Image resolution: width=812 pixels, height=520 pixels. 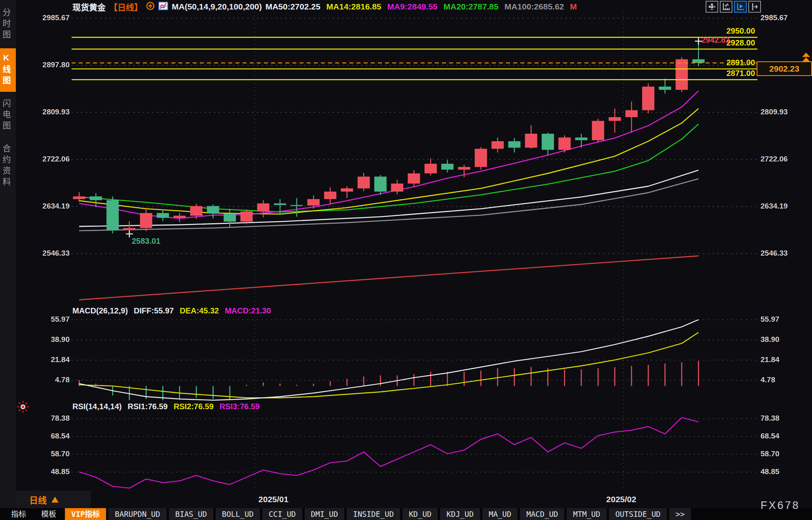 I want to click on left-axis-tick: 2722.06, so click(x=47, y=159).